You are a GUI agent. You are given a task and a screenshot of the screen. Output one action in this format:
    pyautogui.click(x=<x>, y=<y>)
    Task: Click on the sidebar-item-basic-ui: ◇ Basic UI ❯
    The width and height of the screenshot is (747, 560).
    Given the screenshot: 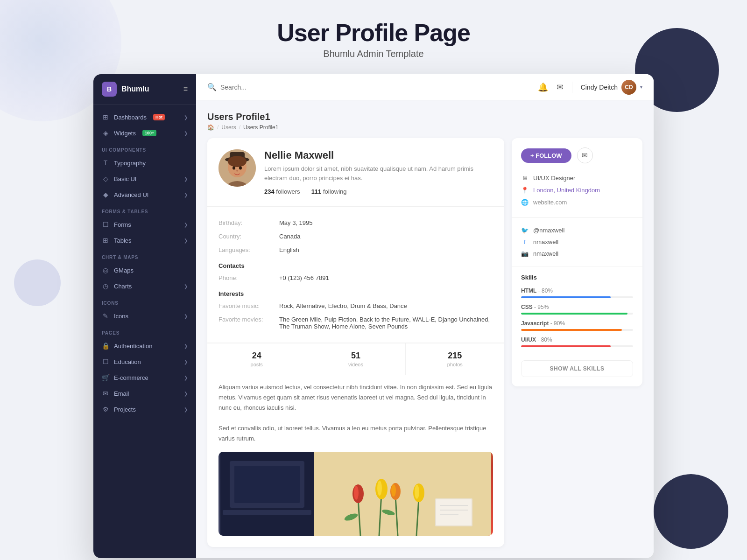 What is the action you would take?
    pyautogui.click(x=145, y=179)
    